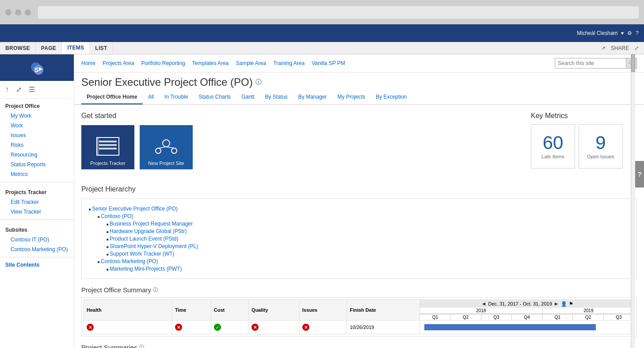 This screenshot has width=644, height=348. I want to click on hierarchy-link-4: Product Launch Event (PStd), so click(144, 239).